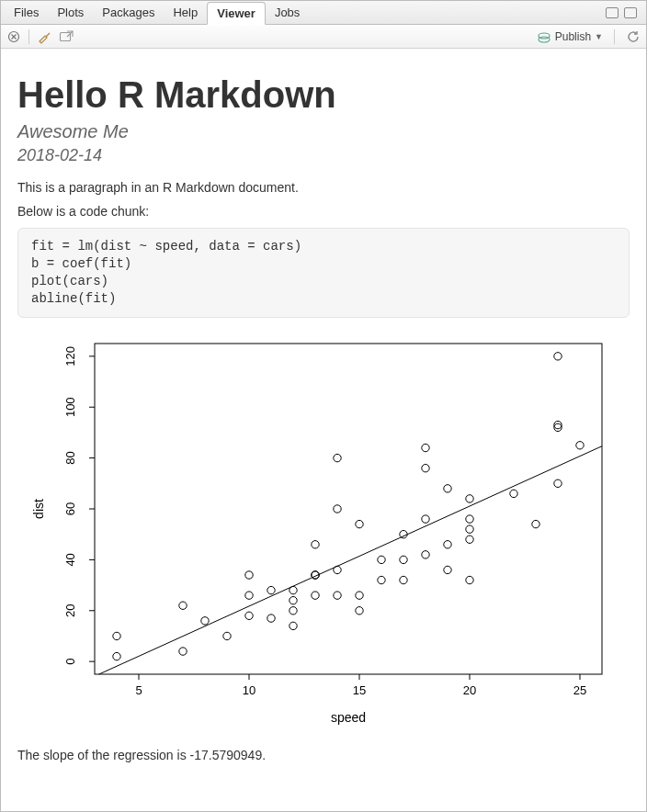 The width and height of the screenshot is (647, 812). I want to click on svg-text: 15, so click(359, 691).